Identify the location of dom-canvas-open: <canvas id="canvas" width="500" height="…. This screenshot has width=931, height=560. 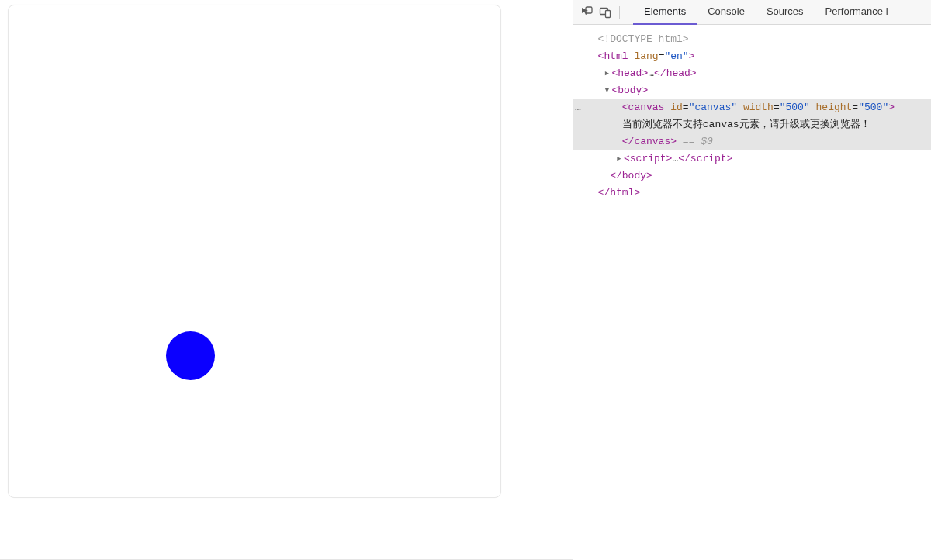
(753, 108).